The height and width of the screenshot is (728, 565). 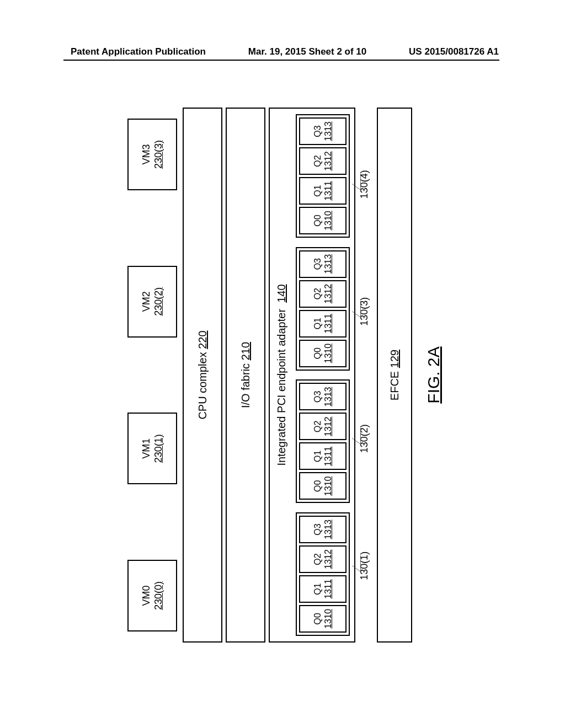 What do you see at coordinates (364, 312) in the screenshot?
I see `vnic-ref-label: 130(3)` at bounding box center [364, 312].